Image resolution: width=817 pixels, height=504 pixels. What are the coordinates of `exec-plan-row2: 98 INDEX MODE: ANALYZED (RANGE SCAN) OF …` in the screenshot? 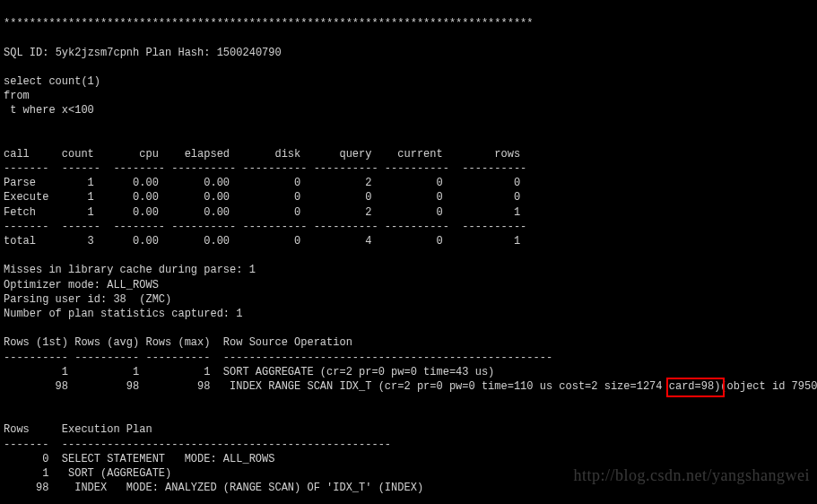 It's located at (213, 488).